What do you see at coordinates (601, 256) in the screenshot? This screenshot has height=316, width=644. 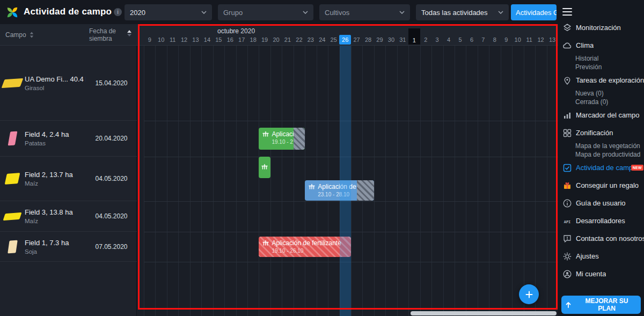 I see `sidebar-item-ajustes: Ajustes` at bounding box center [601, 256].